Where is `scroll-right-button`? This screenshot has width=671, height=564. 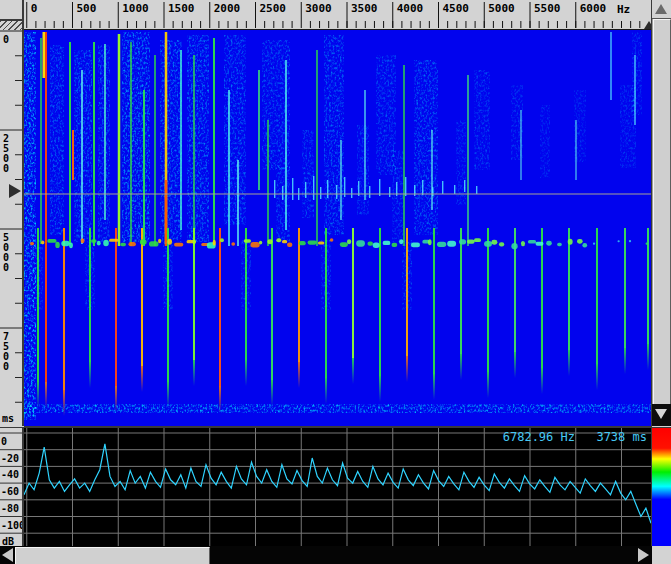
scroll-right-button is located at coordinates (644, 555).